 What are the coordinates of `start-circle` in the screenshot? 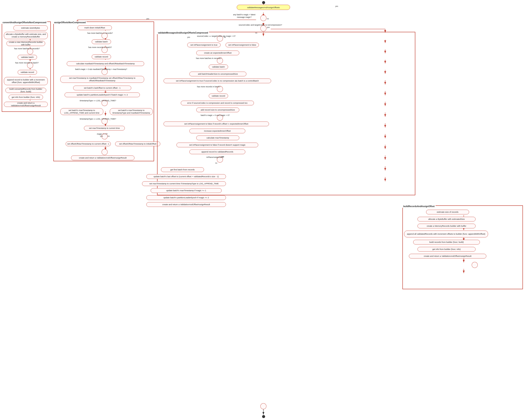 It's located at (264, 2).